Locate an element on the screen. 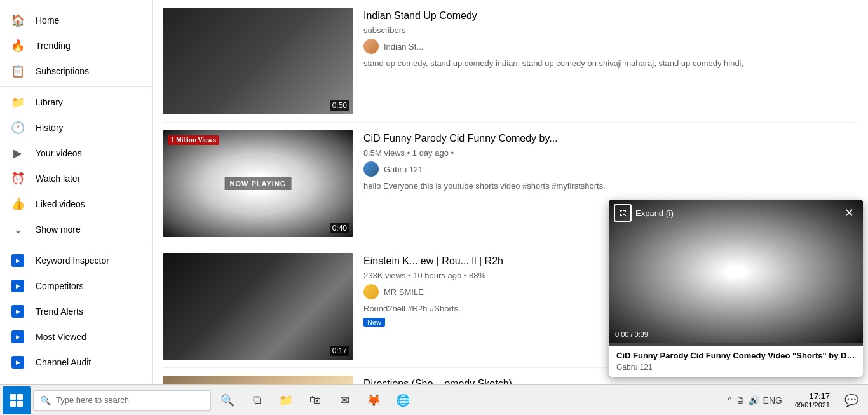  mini-player: Expand (ī) ✕ ⏭ 0:00 / 0:39 CiD Funny Par… is located at coordinates (736, 289).